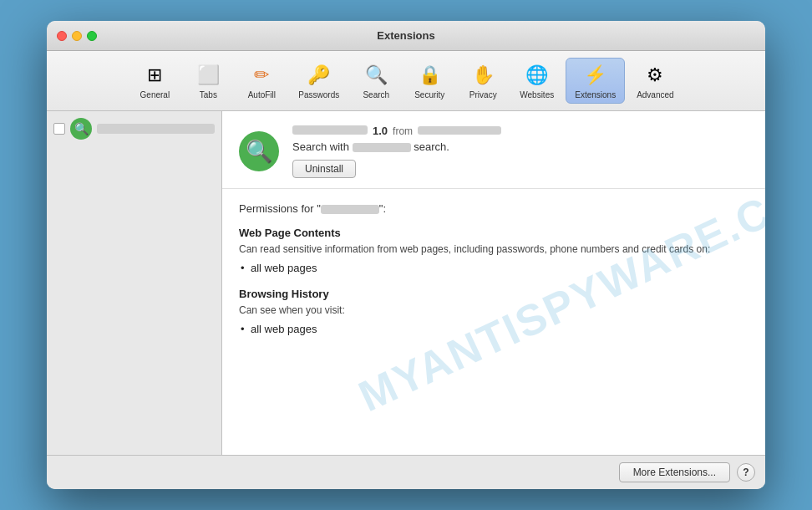 The width and height of the screenshot is (812, 510). What do you see at coordinates (494, 329) in the screenshot?
I see `perm-list-history: all web pages` at bounding box center [494, 329].